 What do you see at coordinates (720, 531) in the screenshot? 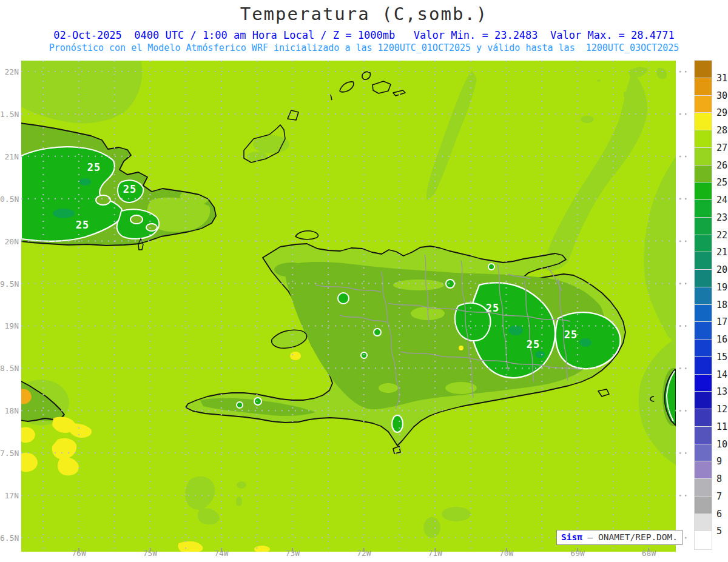
I see `colorbar-tick-label: 5` at bounding box center [720, 531].